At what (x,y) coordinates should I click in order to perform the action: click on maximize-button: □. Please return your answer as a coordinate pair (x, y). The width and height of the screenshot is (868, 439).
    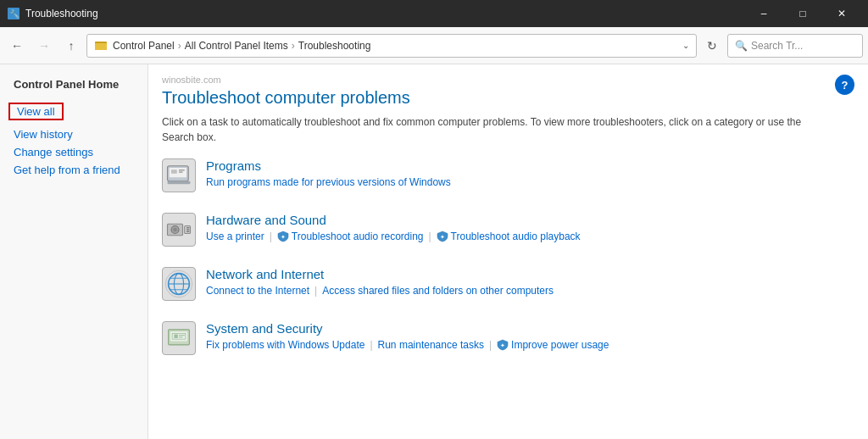
    Looking at the image, I should click on (803, 14).